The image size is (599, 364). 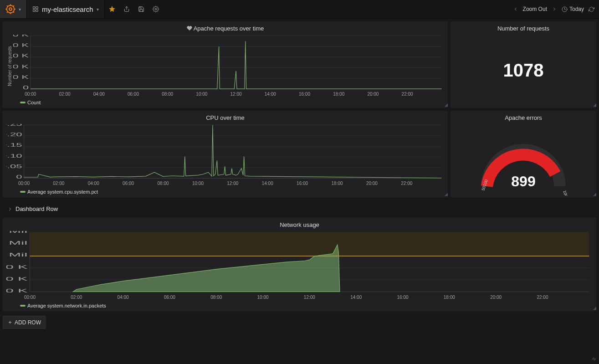 What do you see at coordinates (21, 77) in the screenshot?
I see `svg-text: 10 K` at bounding box center [21, 77].